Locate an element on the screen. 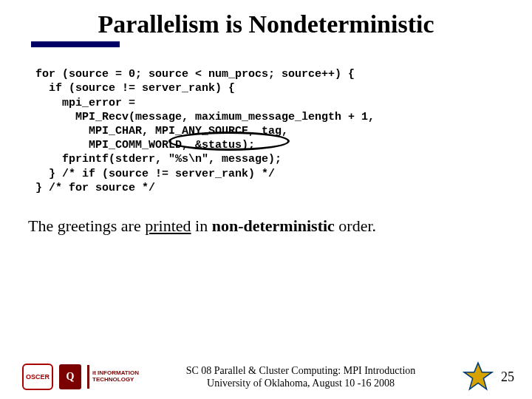  it-logo: it INFORMATION TECHNOLOGY is located at coordinates (113, 377).